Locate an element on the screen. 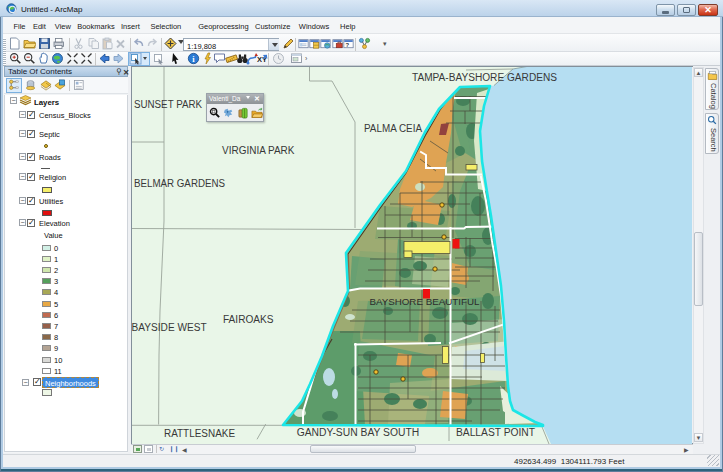  svg-text: RATTLESNAKE is located at coordinates (200, 434).